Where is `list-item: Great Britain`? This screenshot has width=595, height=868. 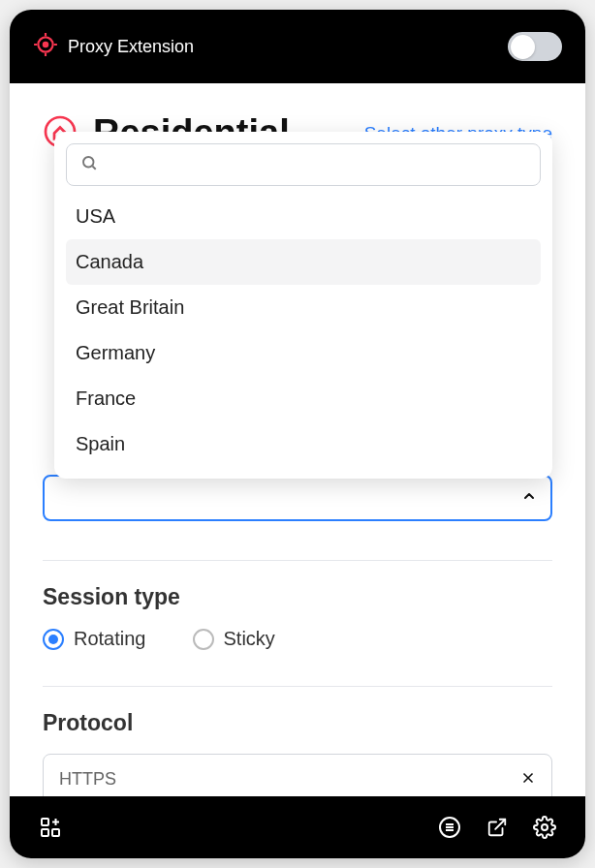
list-item: Great Britain is located at coordinates (303, 308).